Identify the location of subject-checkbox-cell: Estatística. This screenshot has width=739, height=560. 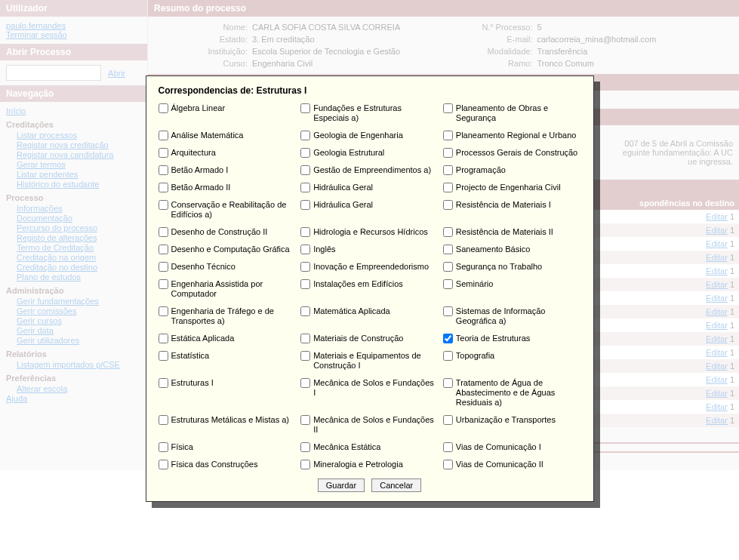
(228, 361).